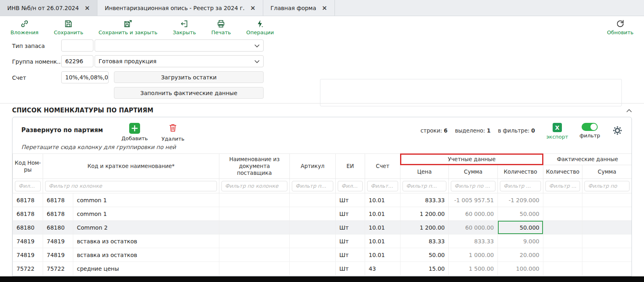 The height and width of the screenshot is (282, 644). Describe the element at coordinates (473, 186) in the screenshot. I see `filter-input-sum` at that location.